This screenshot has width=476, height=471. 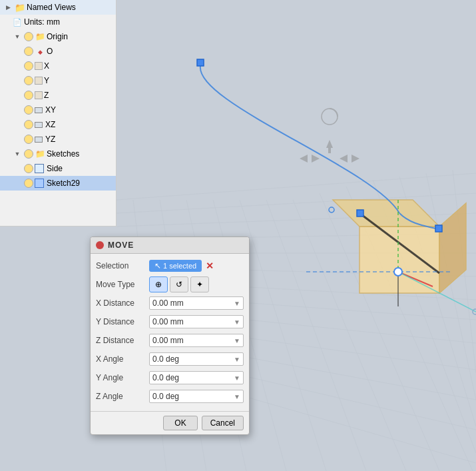 What do you see at coordinates (20, 7) in the screenshot?
I see `folder-icon: 📁` at bounding box center [20, 7].